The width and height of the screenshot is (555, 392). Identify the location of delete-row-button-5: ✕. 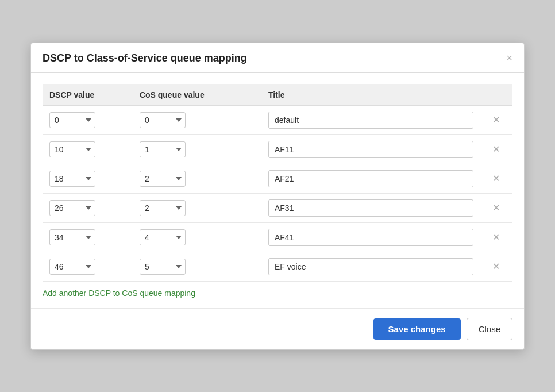
(496, 267).